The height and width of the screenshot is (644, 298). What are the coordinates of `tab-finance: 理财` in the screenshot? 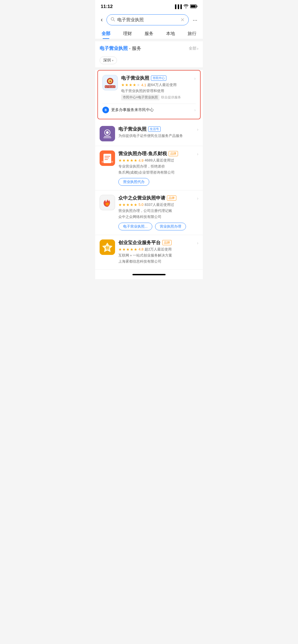 It's located at (127, 34).